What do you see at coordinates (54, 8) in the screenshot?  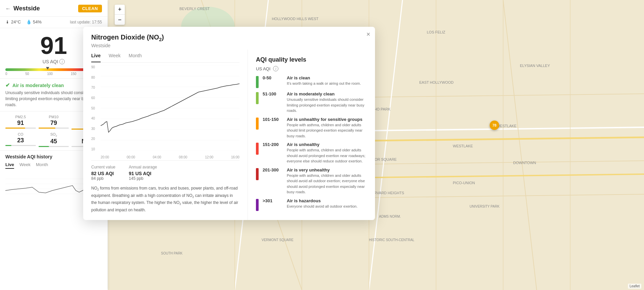 I see `sidebar-header: ← Westside CLEAN` at bounding box center [54, 8].